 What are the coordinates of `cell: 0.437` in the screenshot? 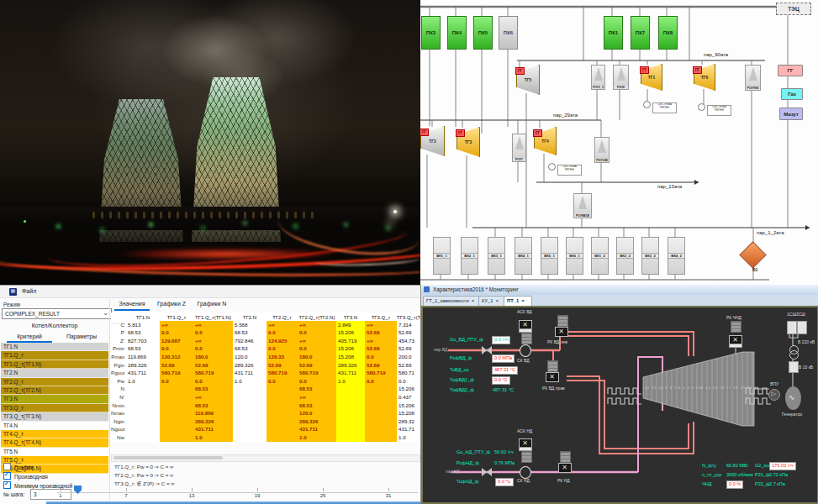 It's located at (409, 397).